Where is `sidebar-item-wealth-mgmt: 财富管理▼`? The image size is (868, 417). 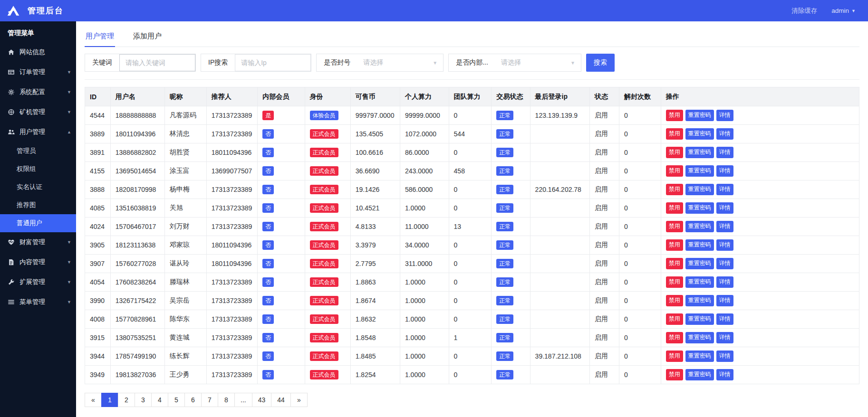
sidebar-item-wealth-mgmt: 财富管理▼ is located at coordinates (38, 242).